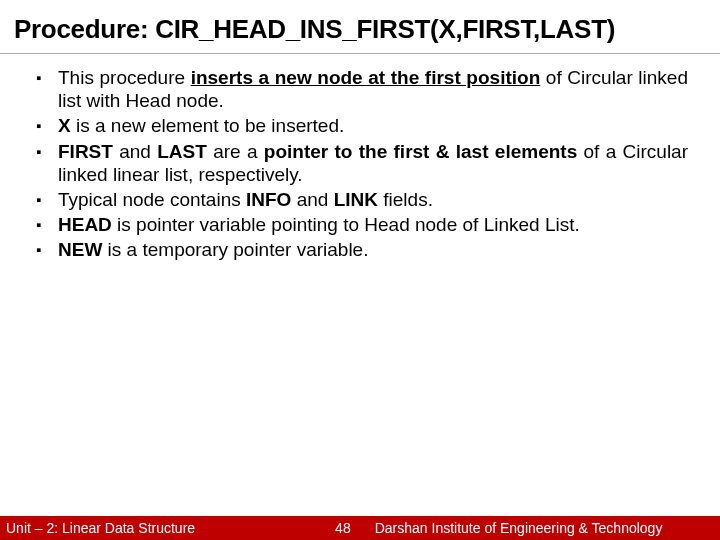  What do you see at coordinates (364, 89) in the screenshot?
I see `bullet-item: This procedure inserts a new node at the…` at bounding box center [364, 89].